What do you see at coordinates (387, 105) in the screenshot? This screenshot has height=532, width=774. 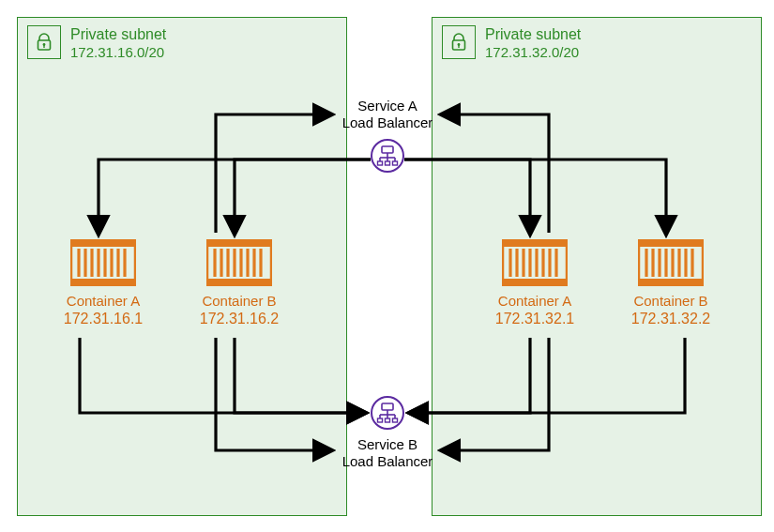 I see `lb-name: Service A` at bounding box center [387, 105].